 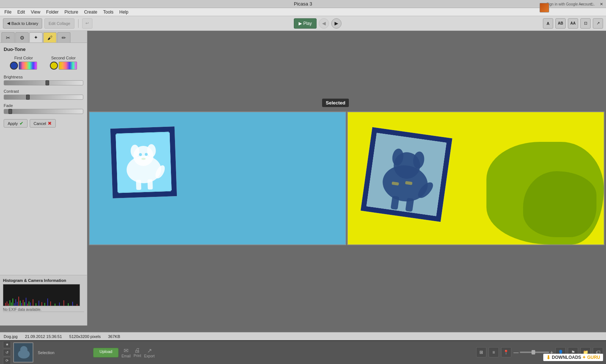 What do you see at coordinates (21, 12) in the screenshot?
I see `menu-edit: Edit` at bounding box center [21, 12].